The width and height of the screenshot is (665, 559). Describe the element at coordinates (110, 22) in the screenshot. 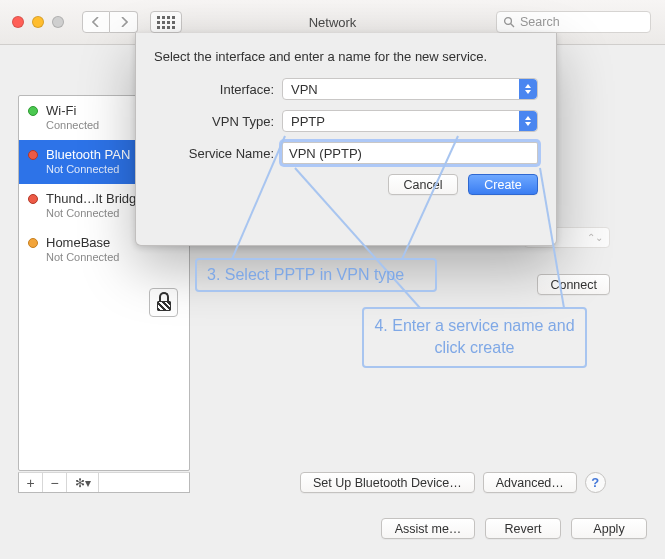

I see `nav-back-forward` at that location.